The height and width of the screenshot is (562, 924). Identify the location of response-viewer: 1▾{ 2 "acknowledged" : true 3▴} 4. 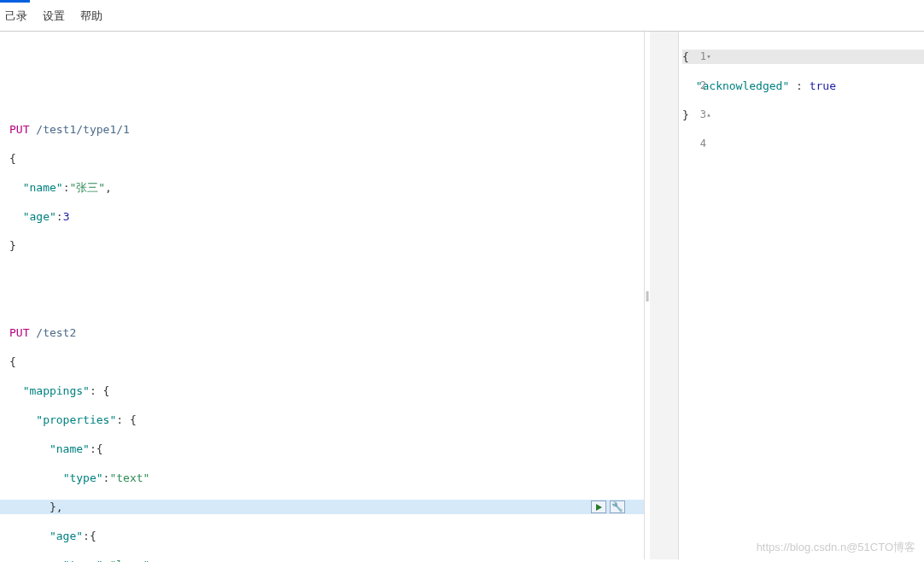
(787, 106).